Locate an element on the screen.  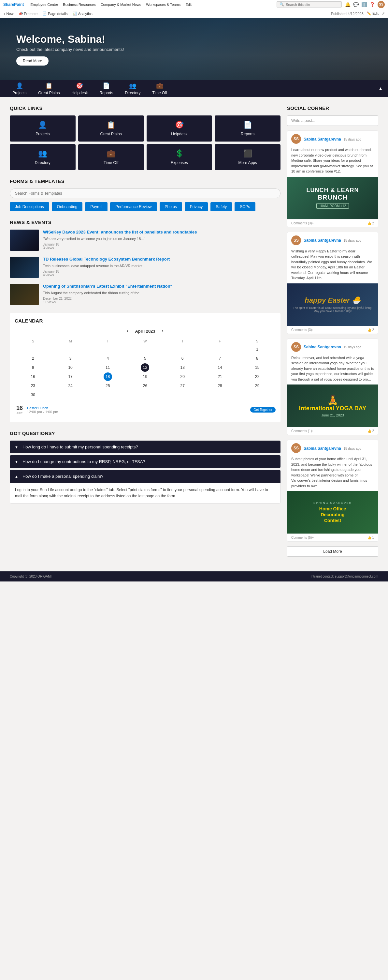
cal-day-9: 9 is located at coordinates (33, 368).